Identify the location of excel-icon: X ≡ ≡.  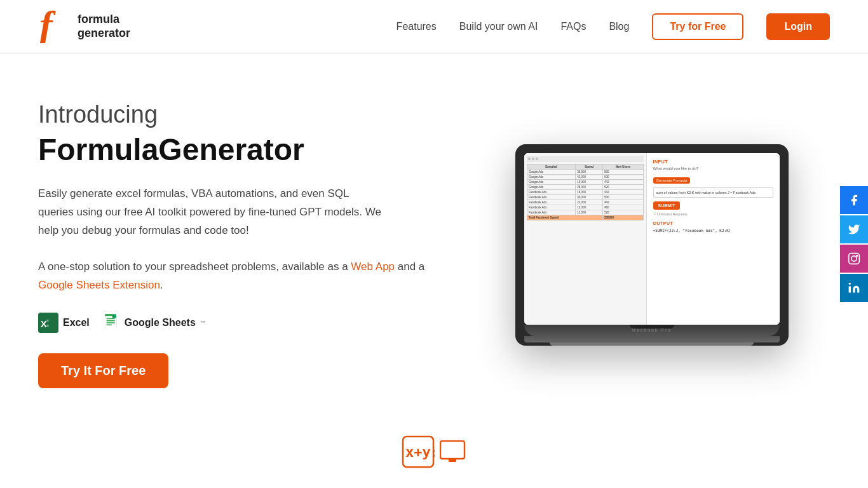
(48, 323).